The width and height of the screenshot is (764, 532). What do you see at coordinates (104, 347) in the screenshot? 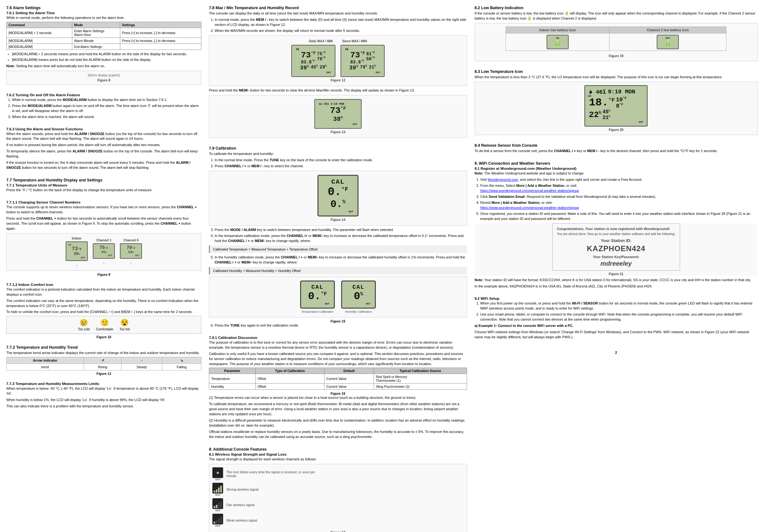
I see `section-772-title: 7.7.2 Temperature and Humidity Trend` at bounding box center [104, 347].